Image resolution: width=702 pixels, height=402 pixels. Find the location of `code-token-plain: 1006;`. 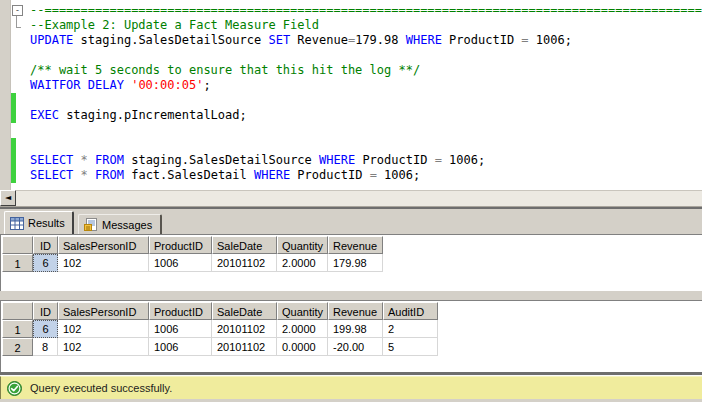

code-token-plain: 1006; is located at coordinates (550, 40).